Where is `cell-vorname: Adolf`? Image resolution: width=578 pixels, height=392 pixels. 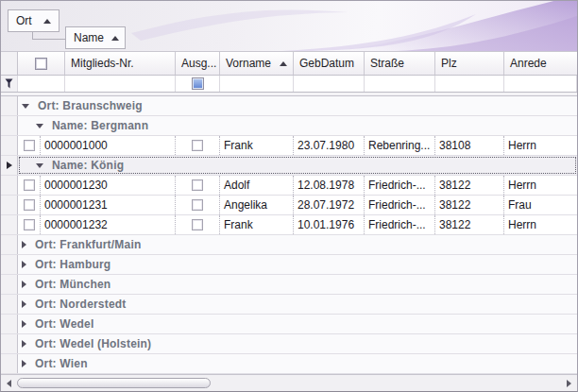 cell-vorname: Adolf is located at coordinates (257, 185).